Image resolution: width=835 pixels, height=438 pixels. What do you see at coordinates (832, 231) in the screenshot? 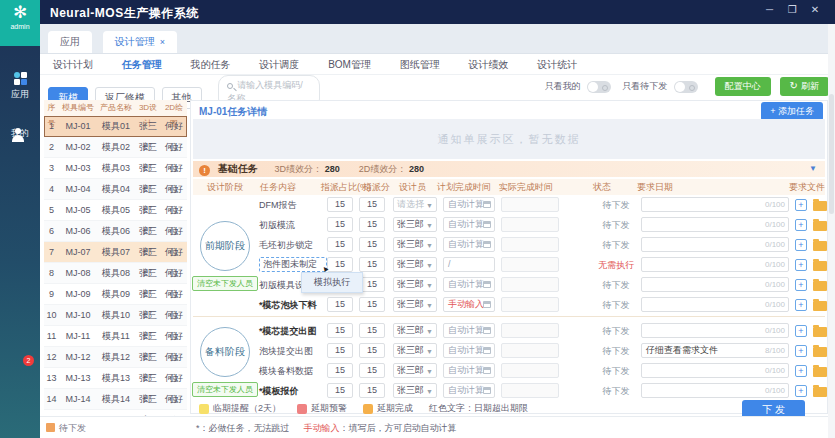
I see `vertical-scrollbar` at bounding box center [832, 231].